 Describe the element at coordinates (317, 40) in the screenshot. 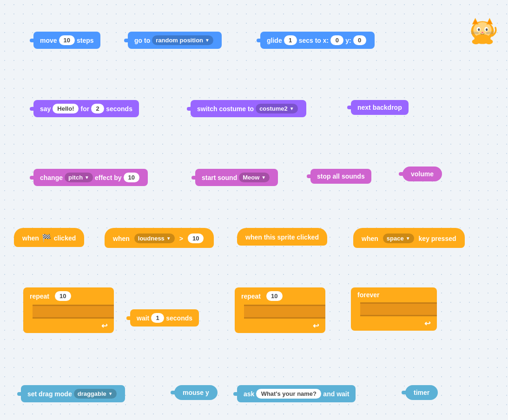

I see `glide-block: glide 1 secs to x: 0 y: 0` at that location.